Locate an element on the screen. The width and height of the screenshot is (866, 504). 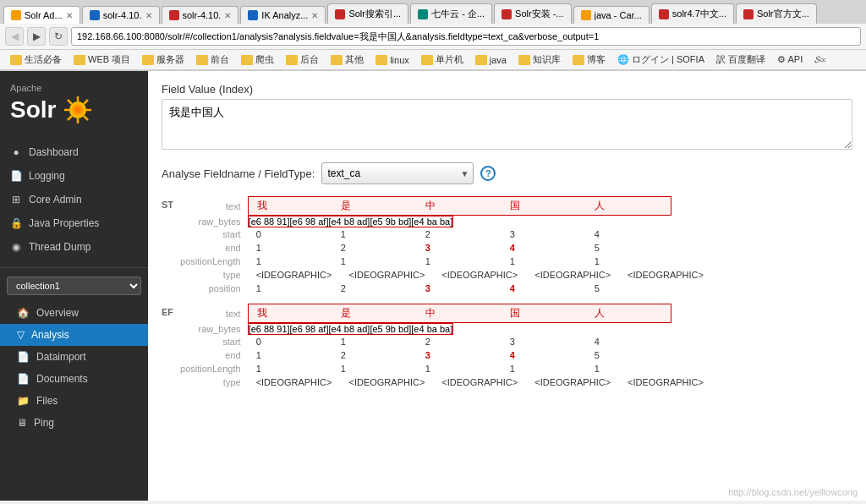
tab-label-3: solr-4.10. is located at coordinates (202, 15).